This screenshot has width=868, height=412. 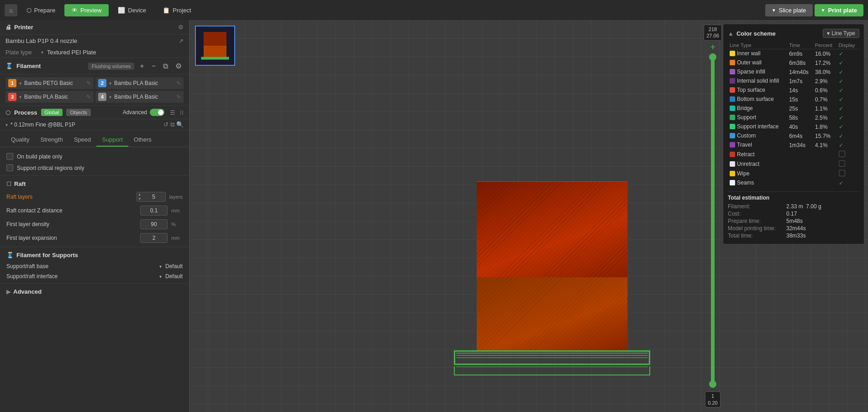 I want to click on home-button: ⌂, so click(x=11, y=10).